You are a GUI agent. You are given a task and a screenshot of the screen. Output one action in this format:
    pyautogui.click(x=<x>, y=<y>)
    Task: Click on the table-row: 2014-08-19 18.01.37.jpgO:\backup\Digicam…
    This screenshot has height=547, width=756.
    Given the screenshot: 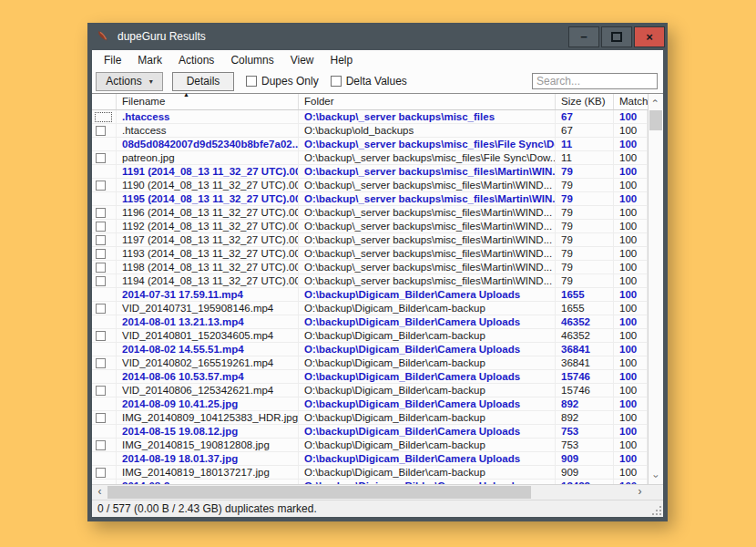 What is the action you would take?
    pyautogui.click(x=370, y=459)
    